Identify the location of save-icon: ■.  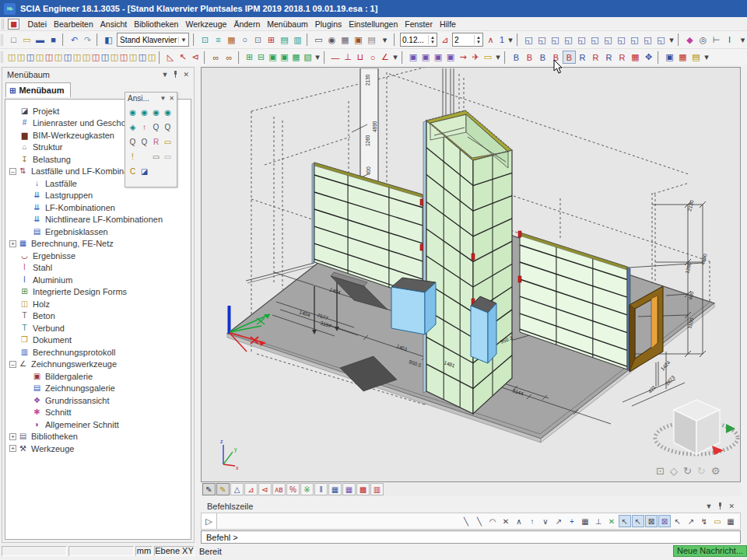
(53, 40).